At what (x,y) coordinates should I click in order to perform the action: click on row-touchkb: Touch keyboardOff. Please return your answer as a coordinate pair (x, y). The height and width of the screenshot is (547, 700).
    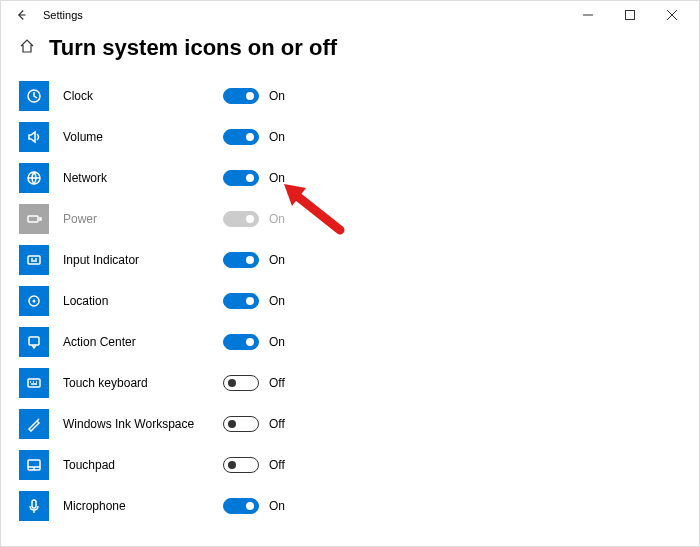
    Looking at the image, I should click on (359, 382).